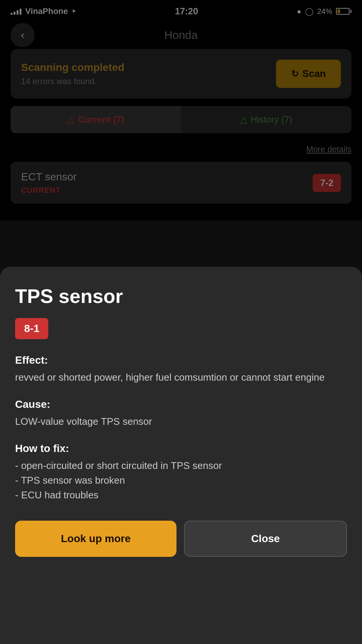  Describe the element at coordinates (181, 472) in the screenshot. I see `sheet-fix-section: How to fix: - open-circuited or short ci…` at that location.